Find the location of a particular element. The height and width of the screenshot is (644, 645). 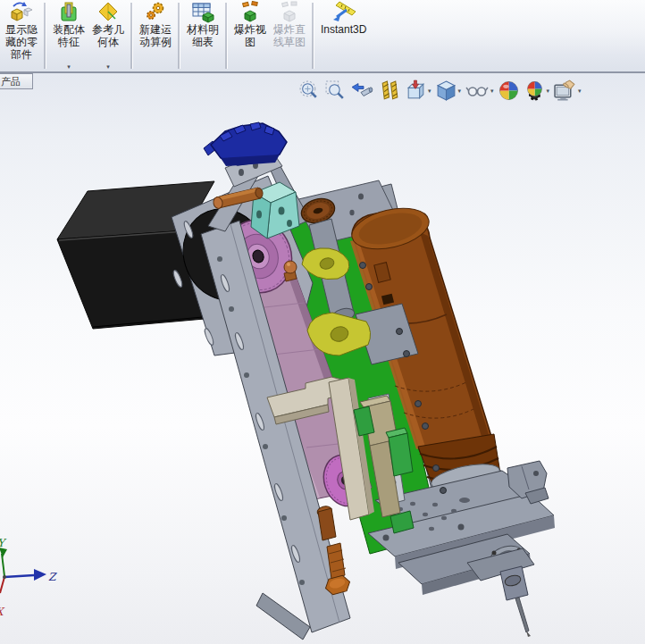

toolbar-button-show-hidden-components: 显示隐 藏的零 部件 is located at coordinates (21, 36).